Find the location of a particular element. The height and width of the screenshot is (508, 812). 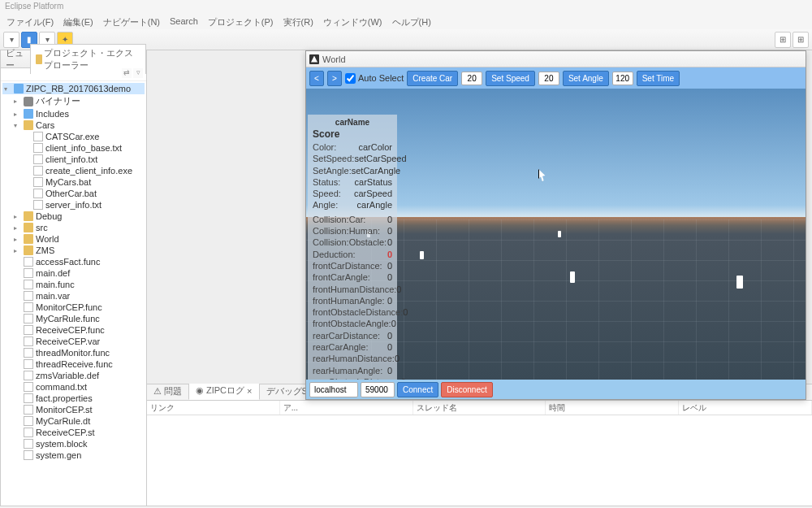

host-input is located at coordinates (334, 390).